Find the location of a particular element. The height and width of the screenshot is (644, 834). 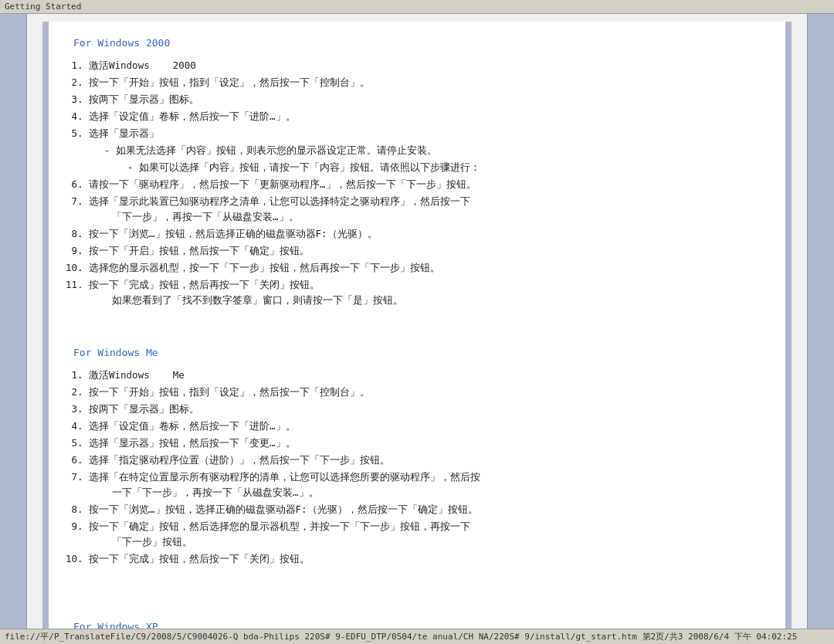

list-item: 激活Windows Me is located at coordinates (425, 375).